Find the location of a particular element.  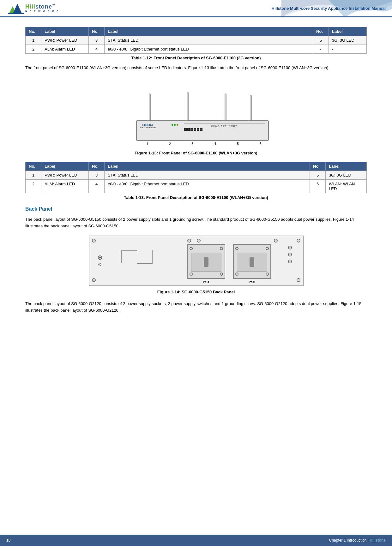

device-illustration: Hillstone SG-6000 E1100 GIGABIT ETHERNET is located at coordinates (196, 112).